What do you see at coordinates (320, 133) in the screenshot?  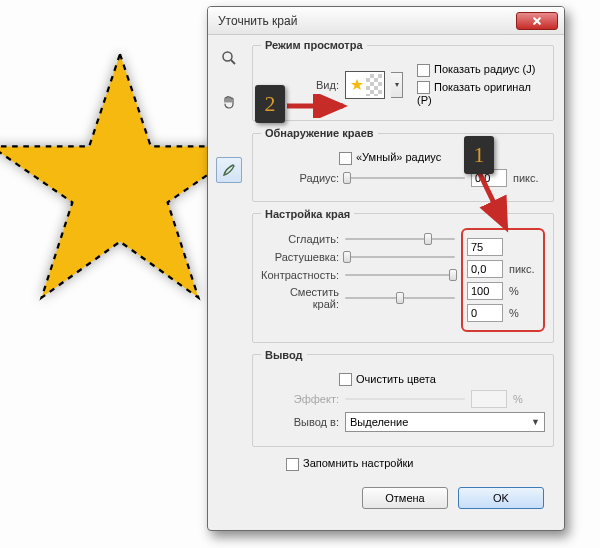 I see `edge-detection-legend: Обнаружение краев` at bounding box center [320, 133].